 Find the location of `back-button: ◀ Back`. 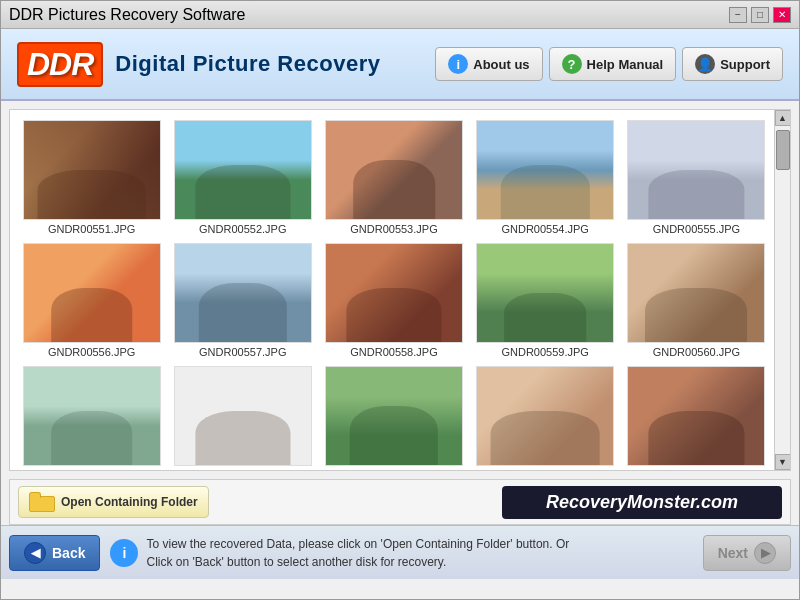

back-button: ◀ Back is located at coordinates (54, 553).